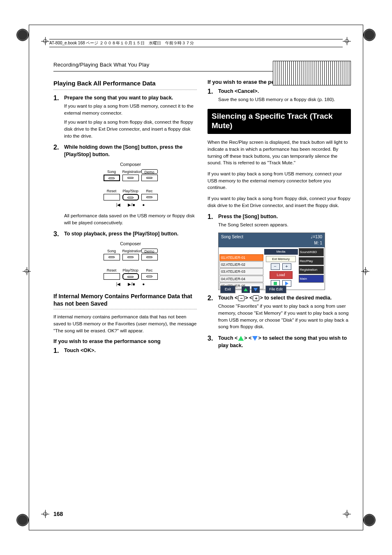  I want to click on step-title: Touch <Cancel>., so click(284, 91).